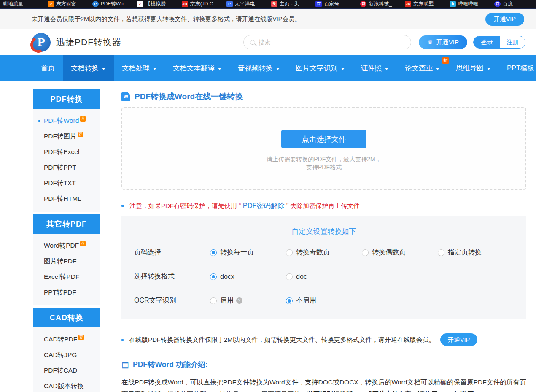 The image size is (536, 392). What do you see at coordinates (292, 4) in the screenshot?
I see `tab-title: 主页 - 头...` at bounding box center [292, 4].